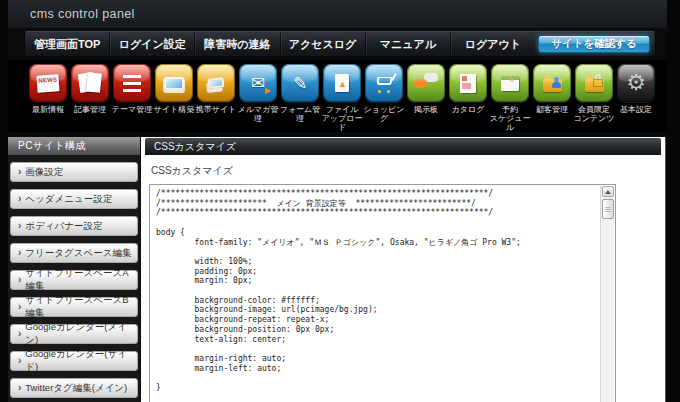 This screenshot has width=680, height=402. Describe the element at coordinates (342, 96) in the screenshot. I see `toolbar-item-file-upload: ▲ ファイル アップロード` at that location.